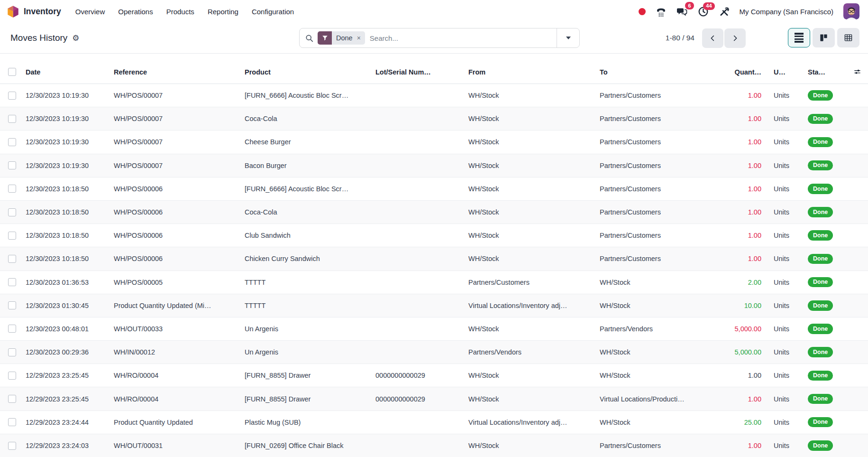 Image resolution: width=868 pixels, height=457 pixels. I want to click on odoo-app-logo-icon, so click(13, 11).